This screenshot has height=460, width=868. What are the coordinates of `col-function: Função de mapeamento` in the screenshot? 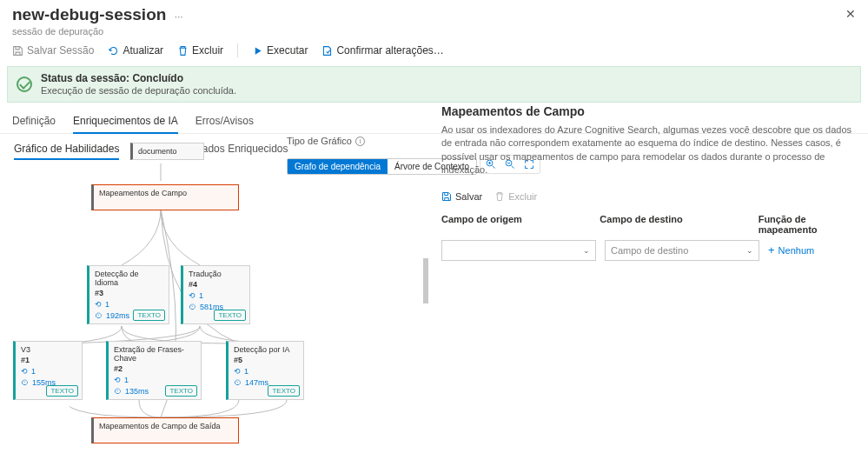 It's located at (809, 224).